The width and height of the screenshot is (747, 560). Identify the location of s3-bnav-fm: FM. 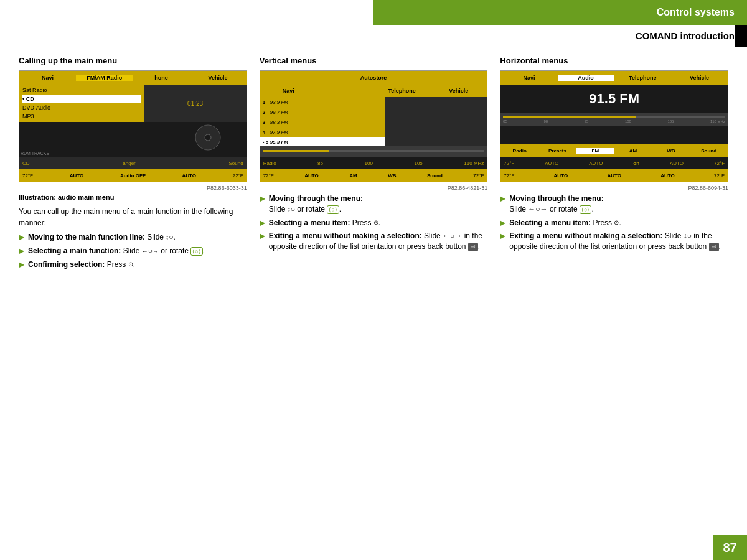
(595, 151).